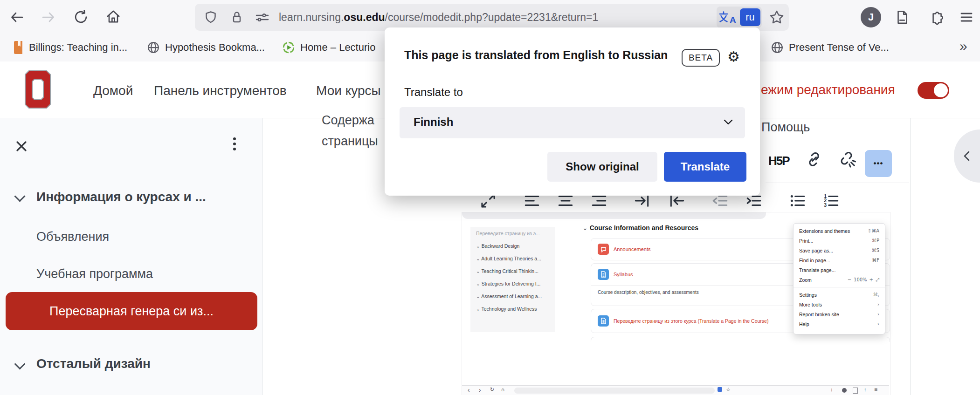  I want to click on mini-menu-item: Print...⌘P, so click(839, 240).